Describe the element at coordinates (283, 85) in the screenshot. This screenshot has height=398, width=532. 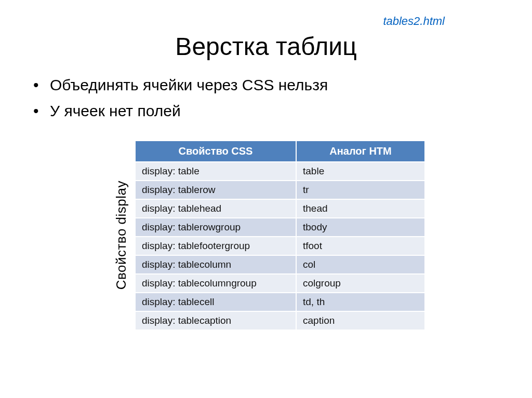
I see `list-item: Объединять ячейки через CSS нельзя` at that location.